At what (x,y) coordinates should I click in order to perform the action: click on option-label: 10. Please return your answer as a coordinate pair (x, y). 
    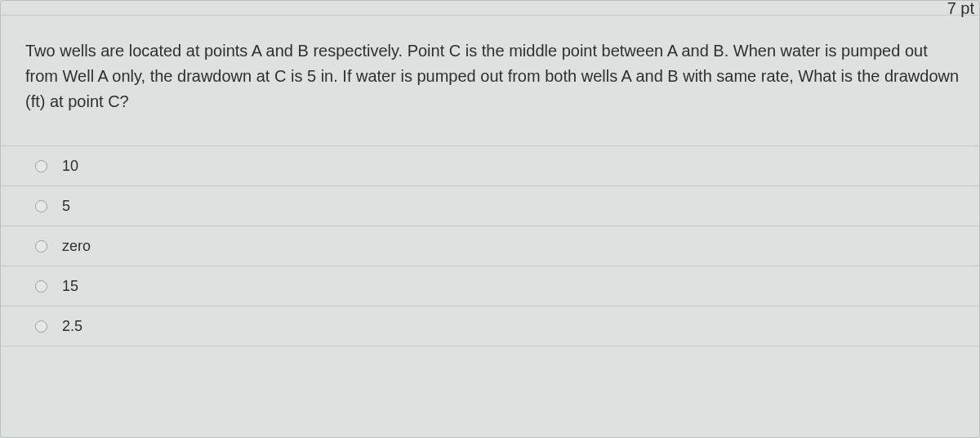
    Looking at the image, I should click on (521, 167).